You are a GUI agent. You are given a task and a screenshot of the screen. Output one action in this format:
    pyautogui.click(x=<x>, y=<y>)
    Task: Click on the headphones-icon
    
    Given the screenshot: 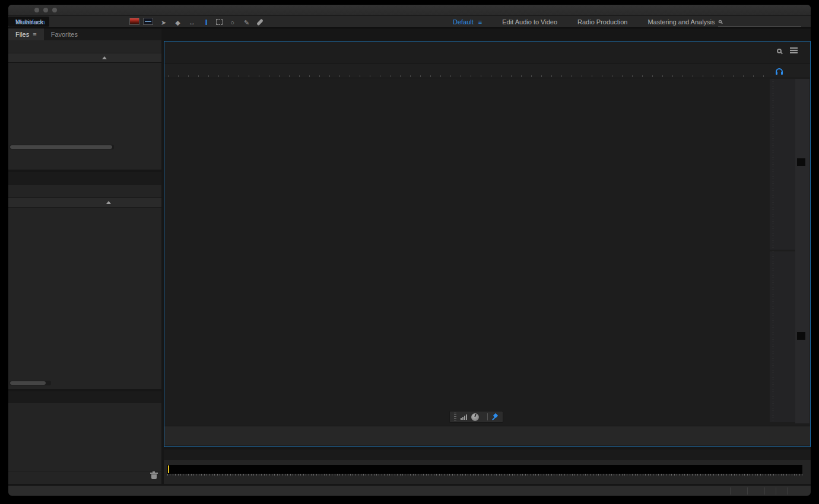 What is the action you would take?
    pyautogui.click(x=779, y=71)
    